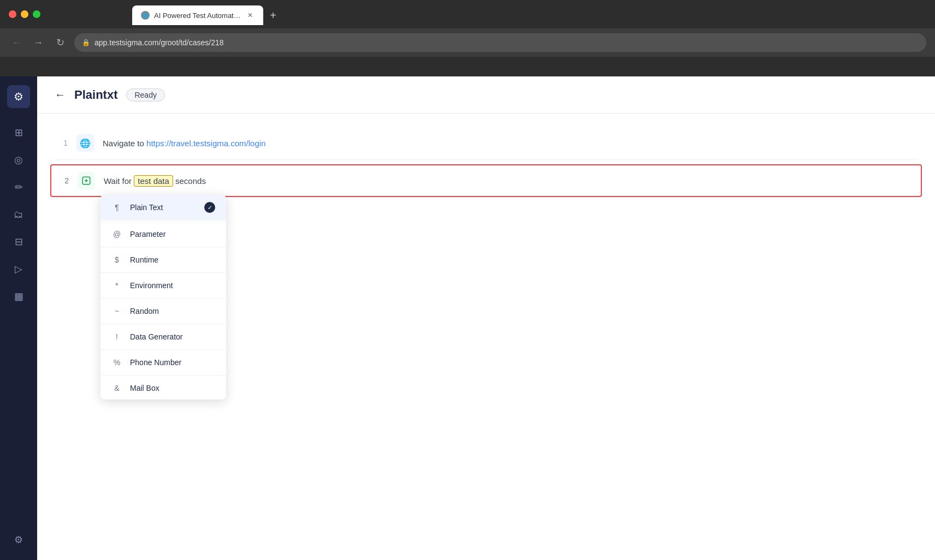 The width and height of the screenshot is (935, 560). Describe the element at coordinates (117, 337) in the screenshot. I see `data-generator-icon: !` at that location.